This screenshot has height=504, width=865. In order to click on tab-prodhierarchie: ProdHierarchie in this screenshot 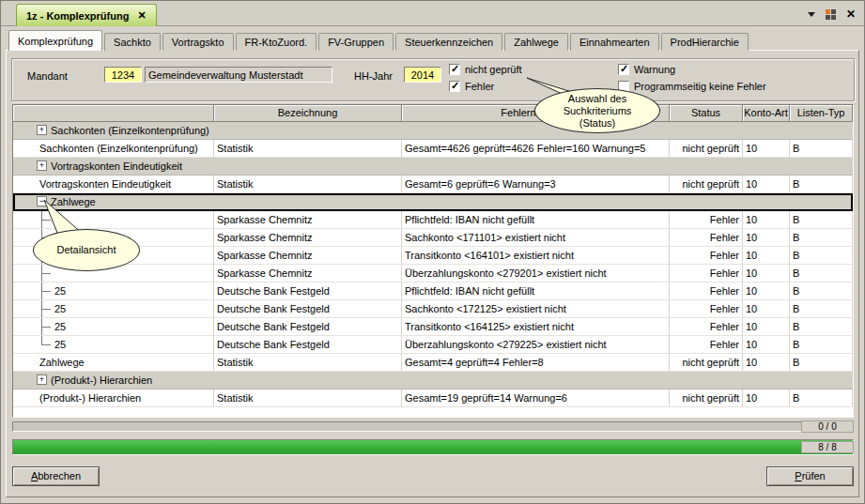, I will do `click(704, 41)`.